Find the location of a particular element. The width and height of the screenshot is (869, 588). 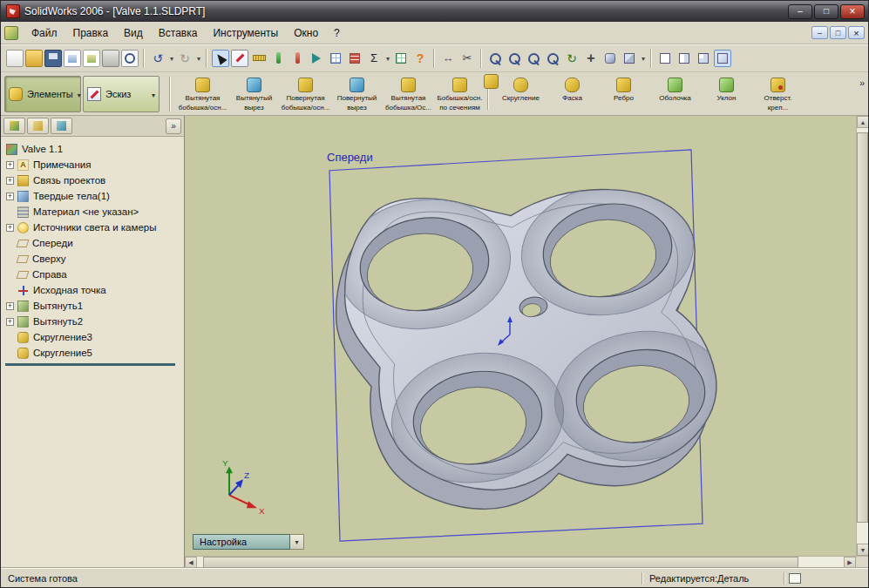

rollback-bar is located at coordinates (91, 364).